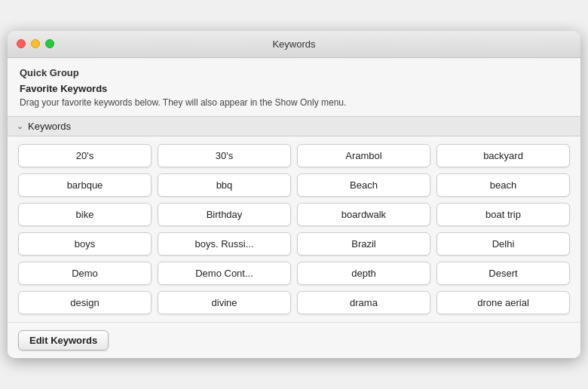  I want to click on list-item: boys, so click(84, 244).